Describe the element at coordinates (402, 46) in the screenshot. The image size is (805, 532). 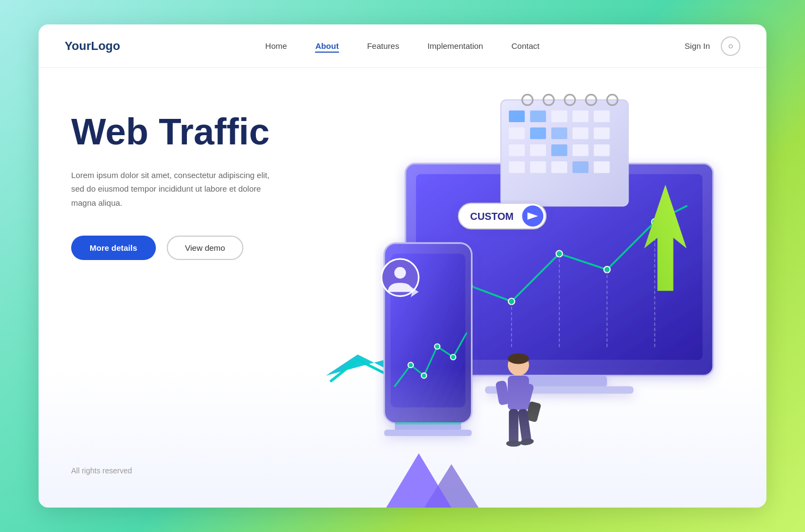
I see `nav-links: Home About Features Implementation Conta…` at that location.